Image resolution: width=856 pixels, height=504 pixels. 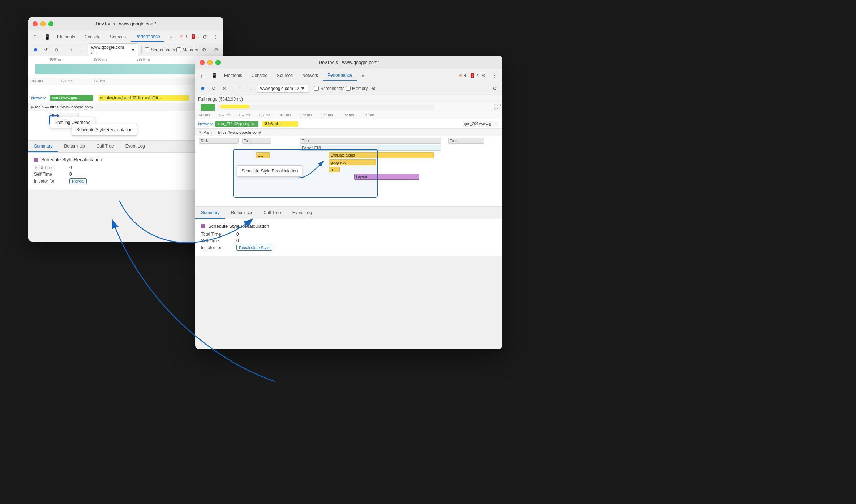 I want to click on toolbar-2: ⏺ ↺ ⊘ ↑ ↓ www.google.com #2 ▼ Screenshot…, so click(x=349, y=89).